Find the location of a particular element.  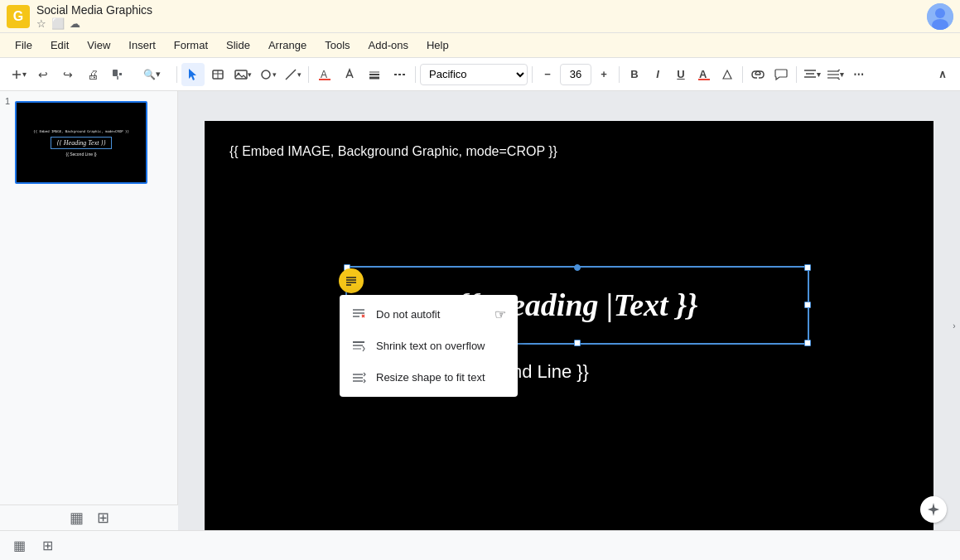

grid-view-button: ▦ is located at coordinates (20, 545).